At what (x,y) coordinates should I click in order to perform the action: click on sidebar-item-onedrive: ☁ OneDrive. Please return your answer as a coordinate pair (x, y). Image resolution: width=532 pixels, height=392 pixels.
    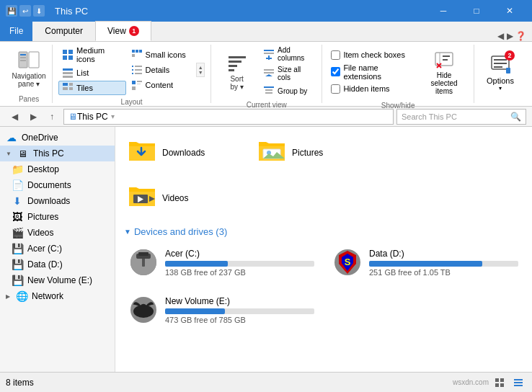
    Looking at the image, I should click on (58, 138).